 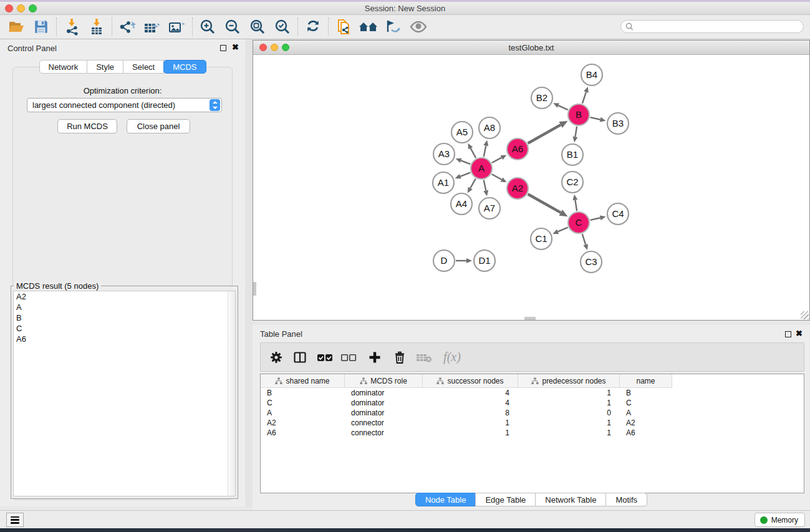 I want to click on open-file-button, so click(x=16, y=27).